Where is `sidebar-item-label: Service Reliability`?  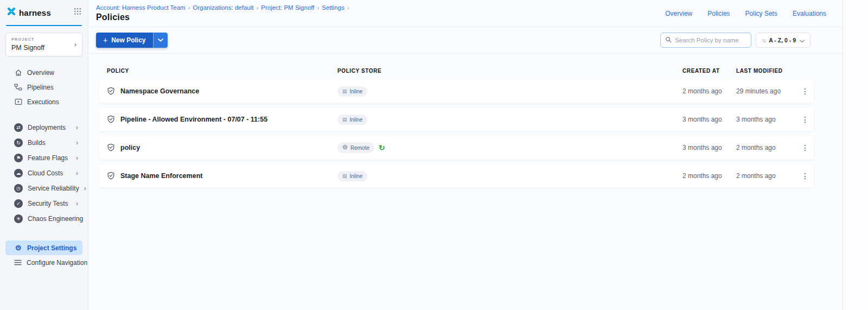 sidebar-item-label: Service Reliability is located at coordinates (53, 188).